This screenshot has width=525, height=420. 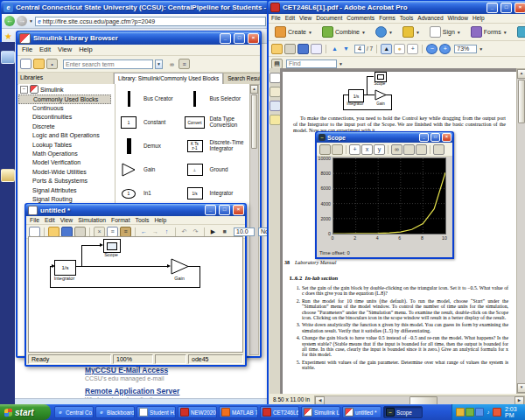 I want to click on sidebar-item-math-operations: Math Operations, so click(x=66, y=154).